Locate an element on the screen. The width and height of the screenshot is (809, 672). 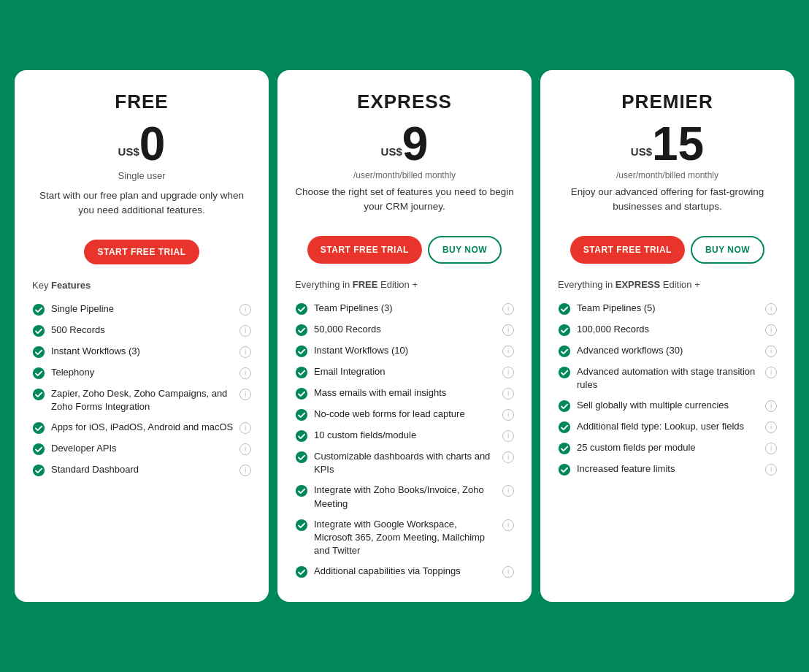
feature-text: Email Integration is located at coordinates (405, 372).